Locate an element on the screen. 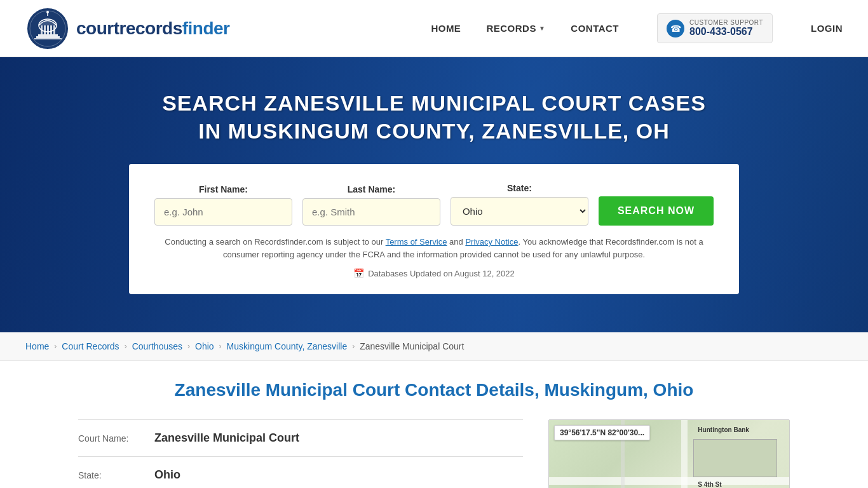  state-select: Ohio Alabama Alaska Arizona California F… is located at coordinates (520, 211).